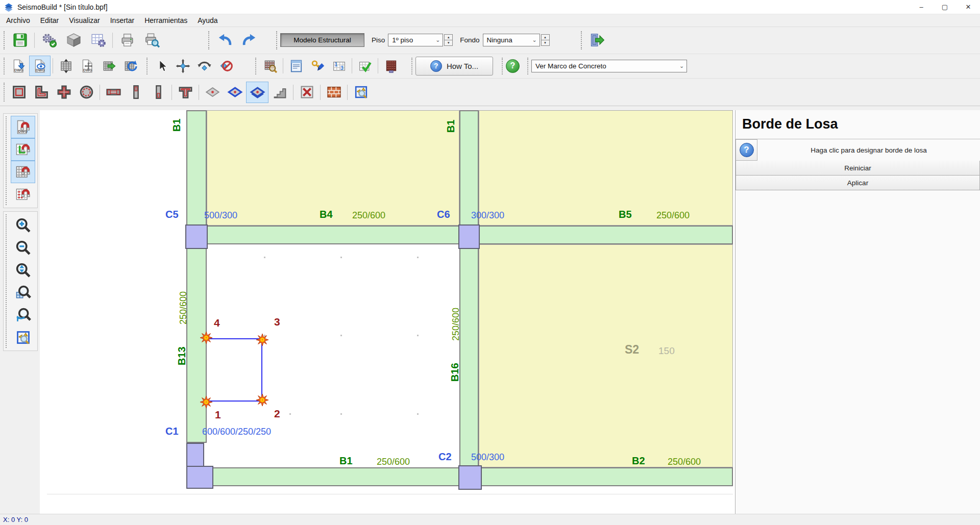 Image resolution: width=980 pixels, height=525 pixels. What do you see at coordinates (512, 66) in the screenshot?
I see `help-icon: ?` at bounding box center [512, 66].